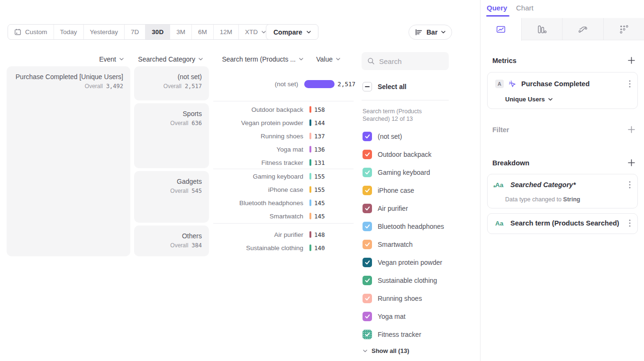 The height and width of the screenshot is (361, 644). I want to click on date-range-label: 12M, so click(226, 32).